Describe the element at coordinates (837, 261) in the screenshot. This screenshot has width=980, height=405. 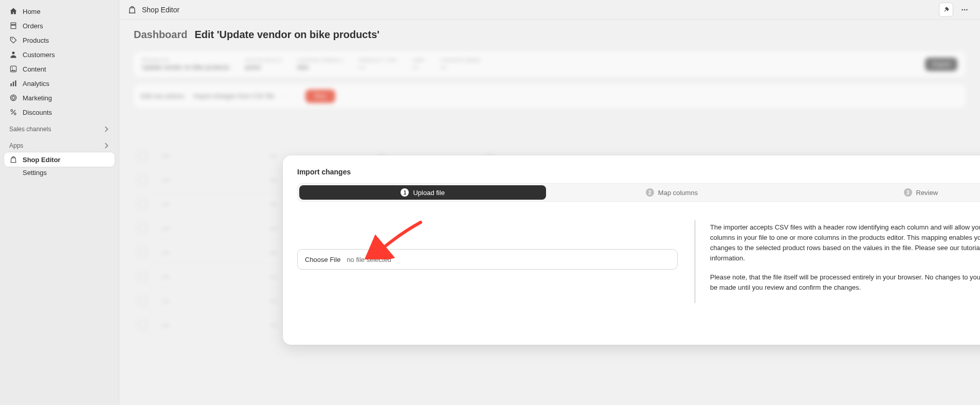
I see `info-column: The importer accepts CSV files with a he…` at that location.